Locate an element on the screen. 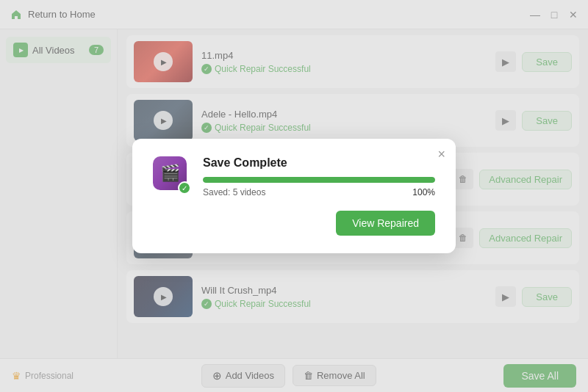  modal-footer: View Repaired is located at coordinates (294, 223).